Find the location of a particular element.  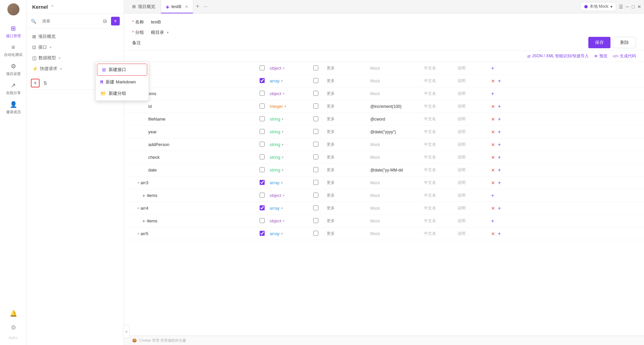

nav-overview: ⊞ 项目概览 is located at coordinates (75, 37).